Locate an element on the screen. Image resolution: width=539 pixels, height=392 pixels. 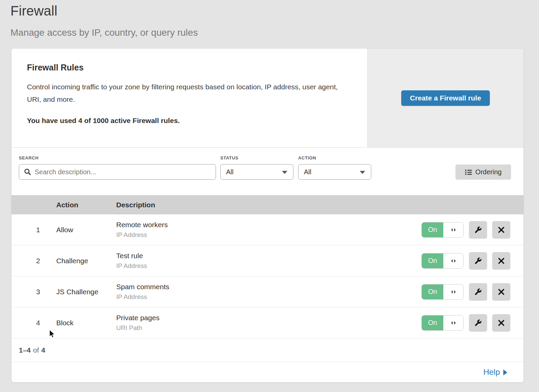
status-selected-value: All is located at coordinates (230, 172).